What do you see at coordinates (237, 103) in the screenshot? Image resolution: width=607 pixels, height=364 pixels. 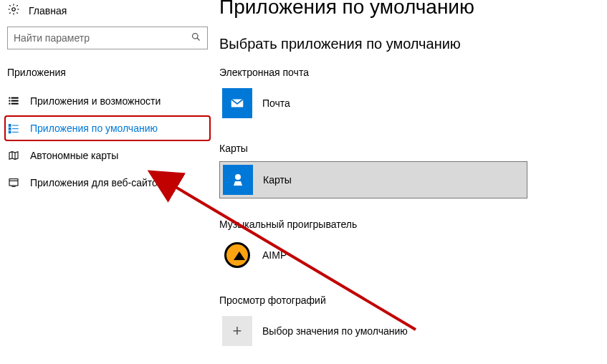 I see `mail-icon` at bounding box center [237, 103].